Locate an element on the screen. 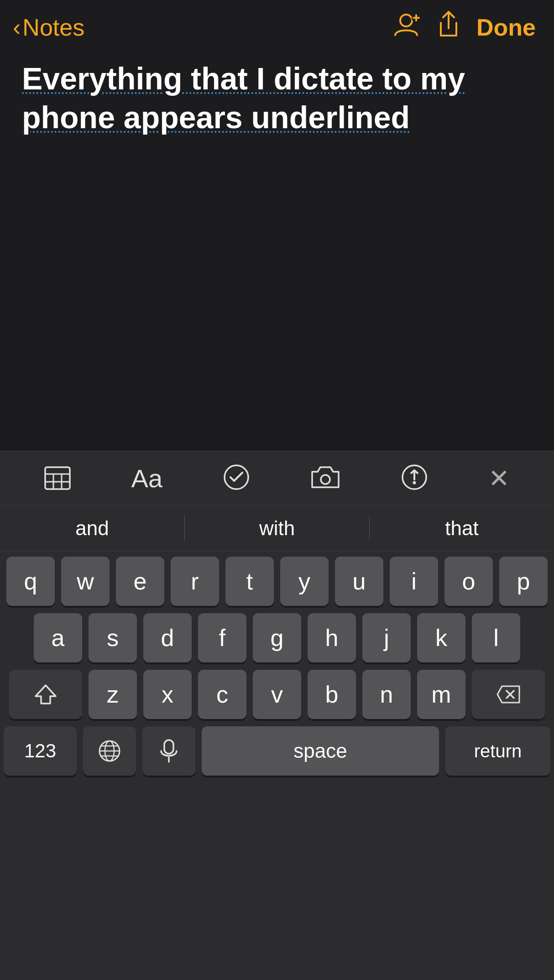 Image resolution: width=554 pixels, height=980 pixels. key-p: p is located at coordinates (523, 581).